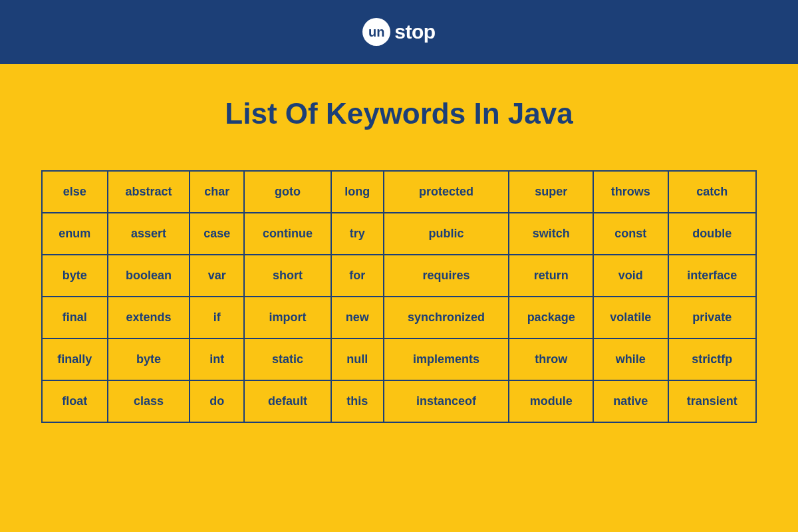 This screenshot has height=532, width=798. I want to click on keyword-cell: do, so click(217, 402).